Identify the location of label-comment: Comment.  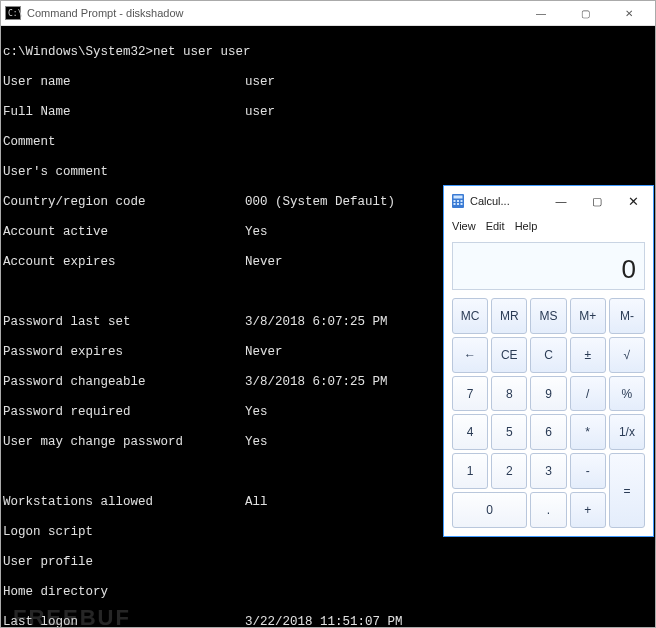
(124, 142).